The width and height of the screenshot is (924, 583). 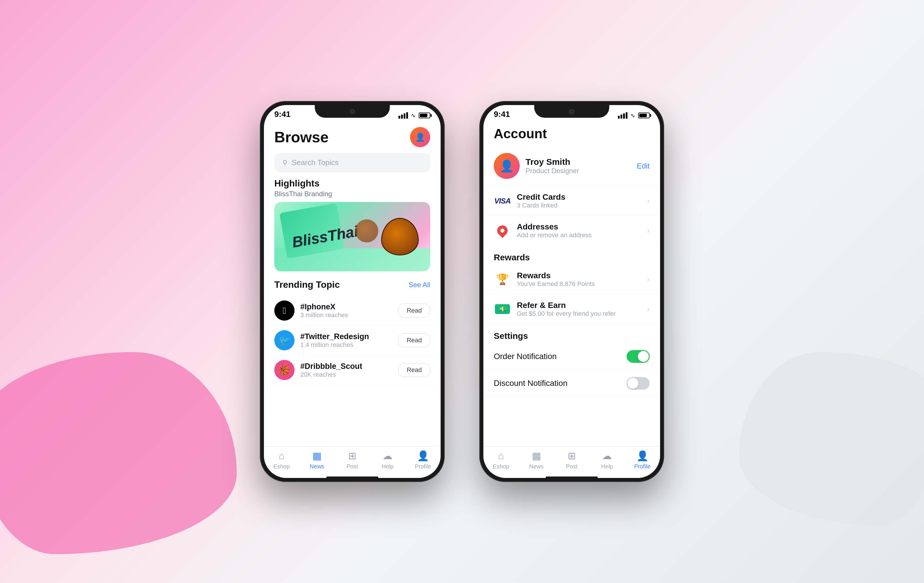 What do you see at coordinates (307, 285) in the screenshot?
I see `trending-title: Trending Topic` at bounding box center [307, 285].